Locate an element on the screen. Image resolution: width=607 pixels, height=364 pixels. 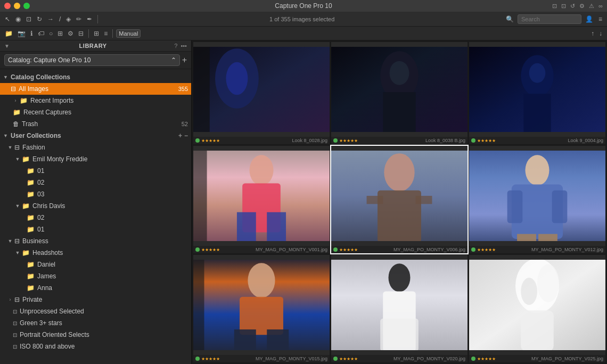
tool-rotate: ↻ is located at coordinates (39, 19).